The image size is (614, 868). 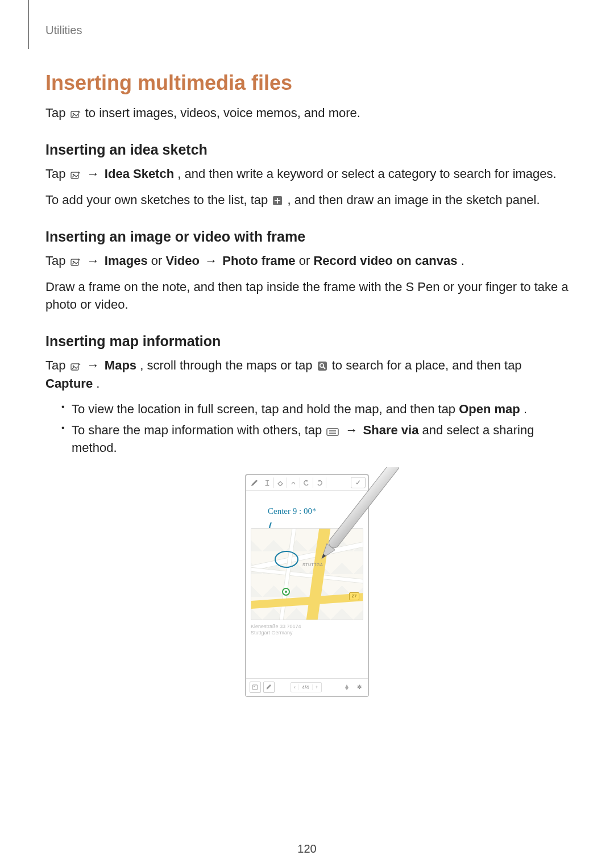 I want to click on map-address: Kienestraße 33 70174 Stuttgart Germany, so click(x=307, y=630).